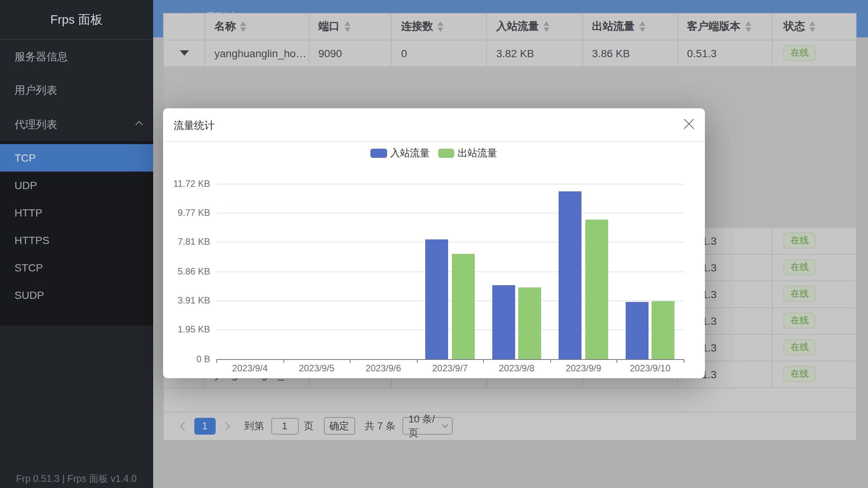  Describe the element at coordinates (517, 27) in the screenshot. I see `column-header-label: 入站流量` at that location.